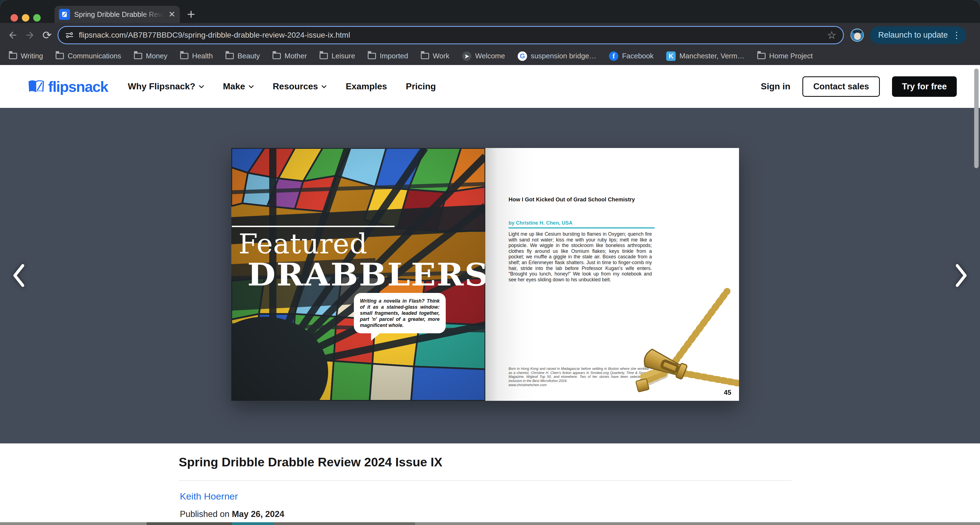 The image size is (980, 525). I want to click on main-nav: Why Flipsnack? Make Resources Examples P…, so click(282, 87).